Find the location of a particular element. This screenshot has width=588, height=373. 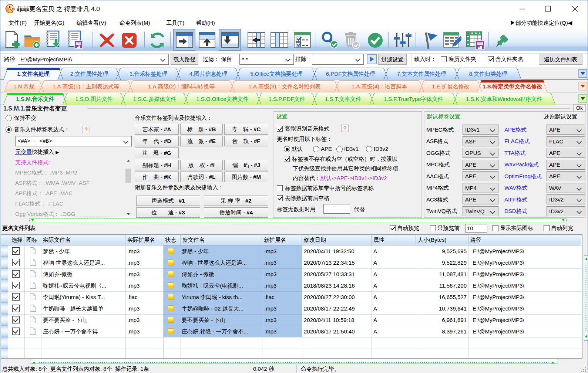

svg-text: 1.S.F.TrueType字体文件 is located at coordinates (413, 99).